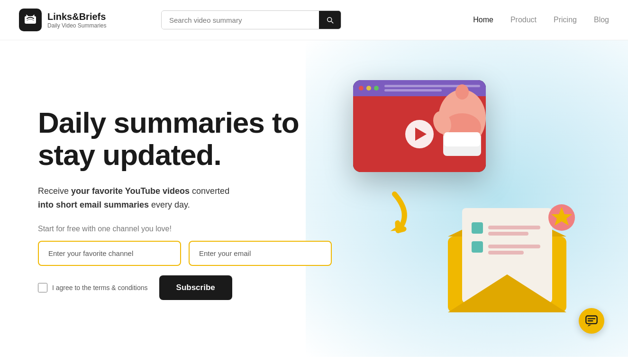 The image size is (628, 364). I want to click on logo-icon, so click(30, 20).